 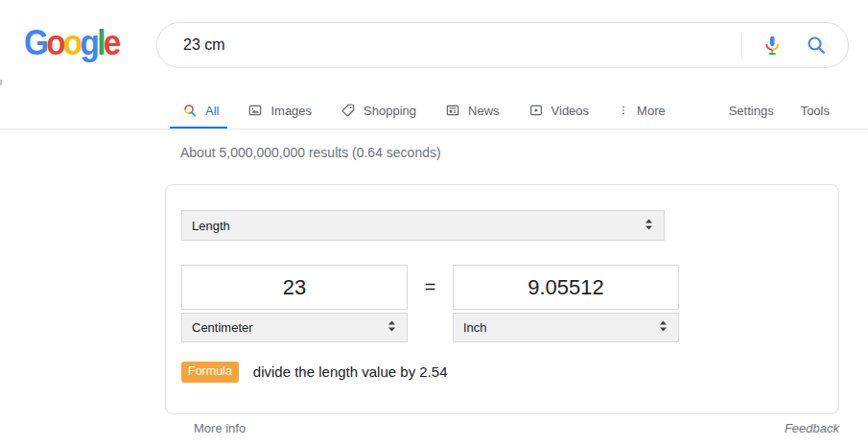 I want to click on to-unit-select: Inch, so click(x=566, y=328).